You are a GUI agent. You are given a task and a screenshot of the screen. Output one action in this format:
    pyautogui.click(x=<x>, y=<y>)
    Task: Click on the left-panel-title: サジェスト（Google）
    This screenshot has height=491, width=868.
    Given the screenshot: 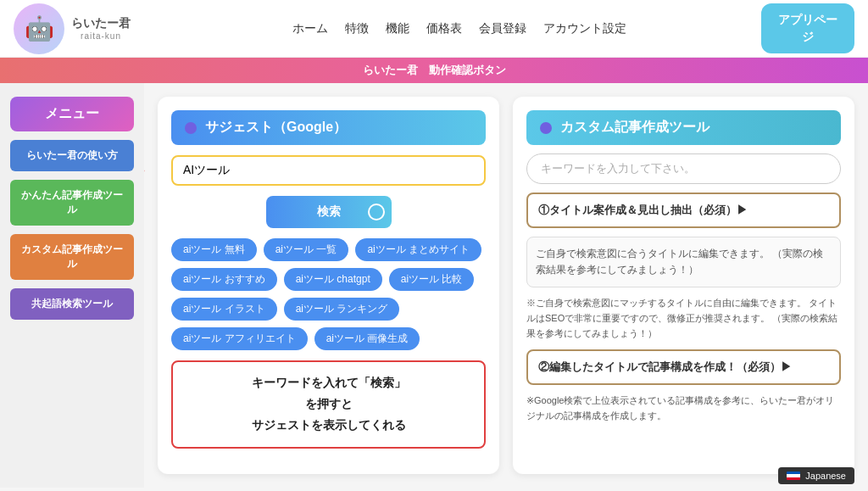 What is the action you would take?
    pyautogui.click(x=329, y=127)
    